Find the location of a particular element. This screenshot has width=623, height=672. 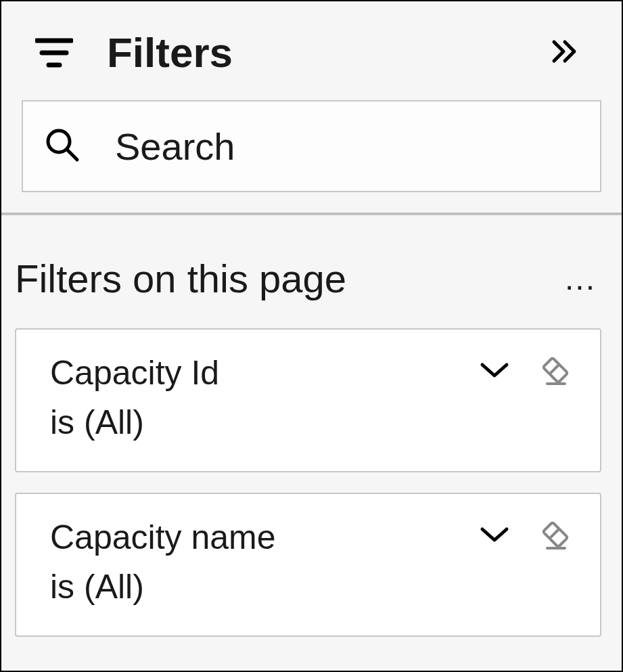

filter-icon is located at coordinates (54, 53).